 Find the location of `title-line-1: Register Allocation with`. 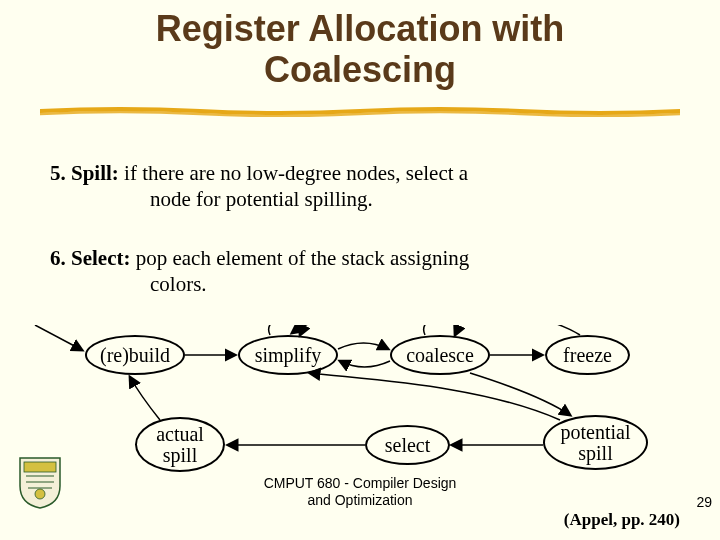

title-line-1: Register Allocation with is located at coordinates (360, 28).